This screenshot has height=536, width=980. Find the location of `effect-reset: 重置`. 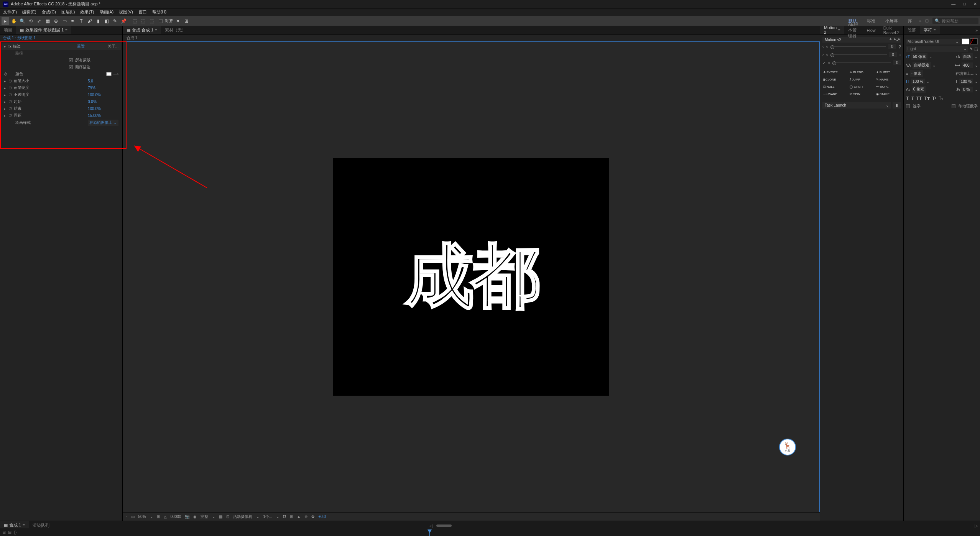

effect-reset: 重置 is located at coordinates (92, 46).